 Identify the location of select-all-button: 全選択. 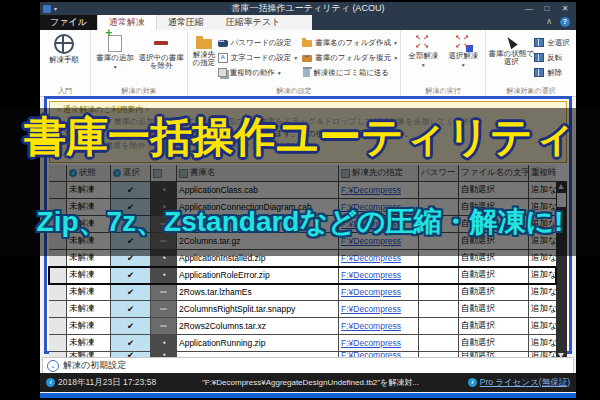
(552, 42).